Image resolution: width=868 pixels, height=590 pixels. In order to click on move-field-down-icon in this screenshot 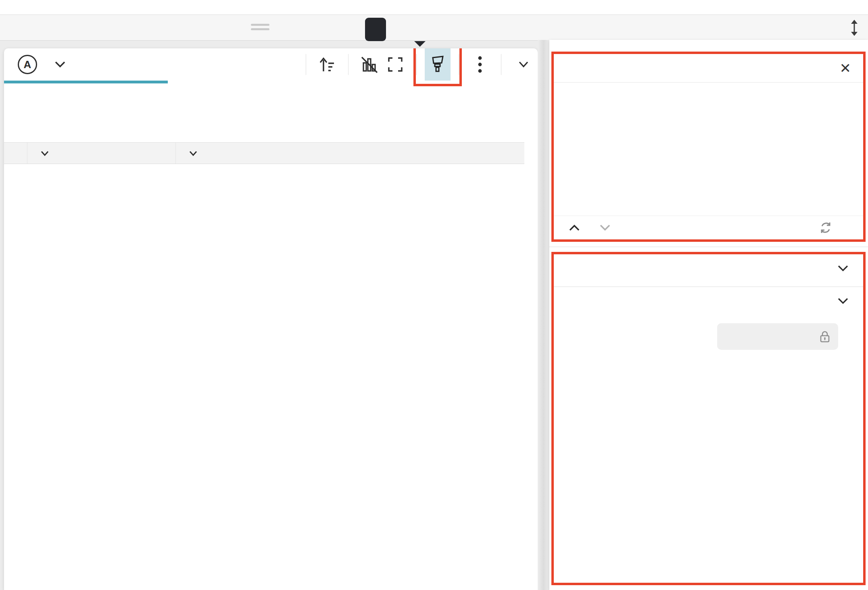, I will do `click(605, 228)`.